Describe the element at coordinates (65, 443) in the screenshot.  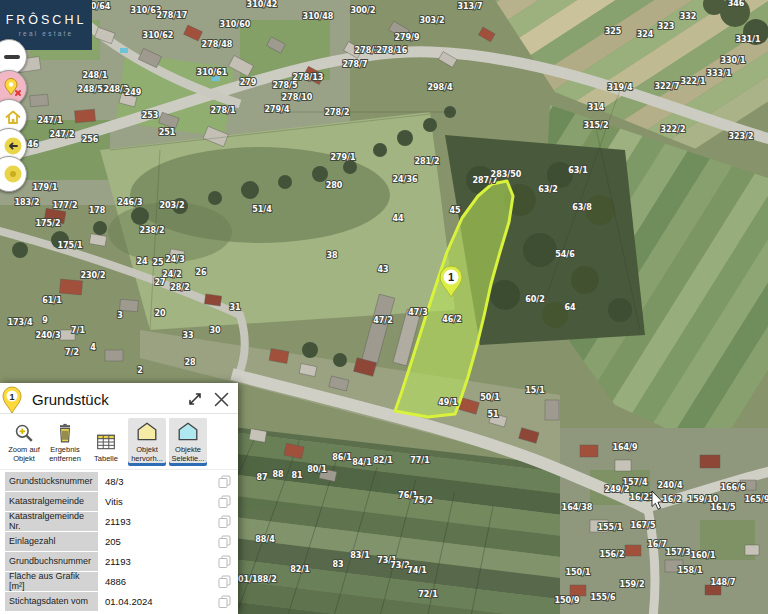
I see `remove-result-button: Ergebnis entfernen` at that location.